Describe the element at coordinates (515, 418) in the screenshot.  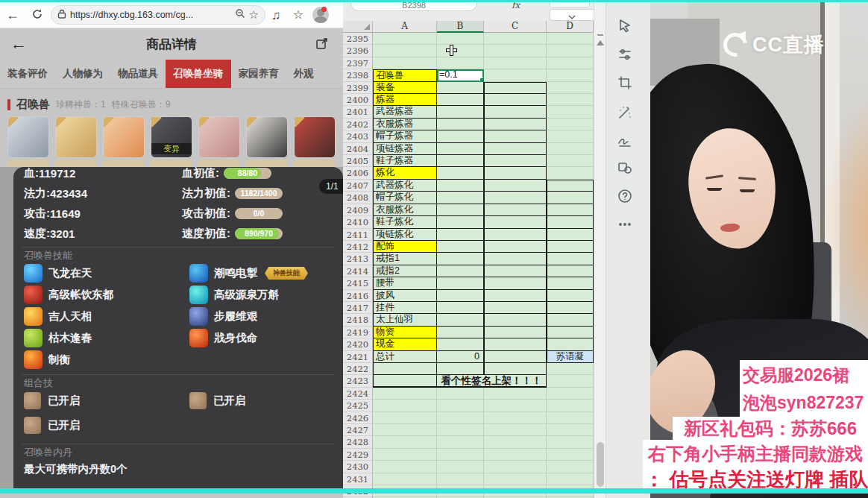
I see `cell-C2426` at that location.